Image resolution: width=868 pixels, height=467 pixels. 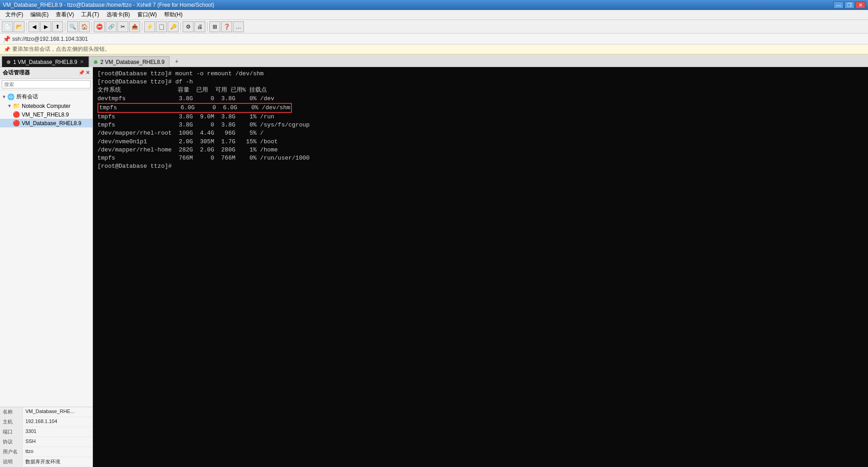 What do you see at coordinates (15, 15) in the screenshot?
I see `menu-file: 文件(F)` at bounding box center [15, 15].